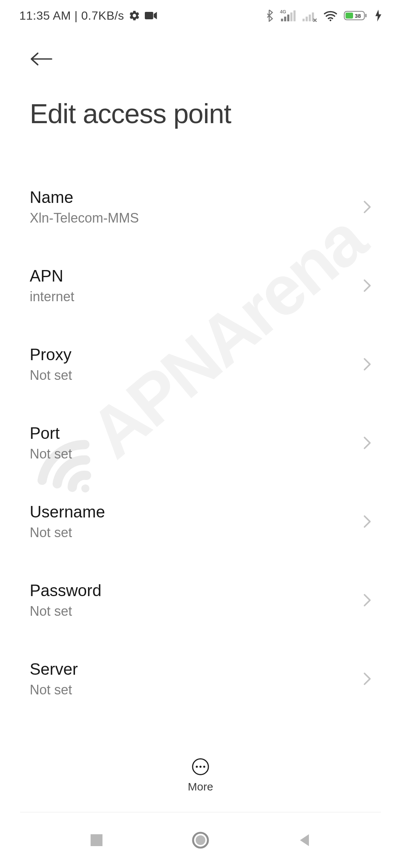  What do you see at coordinates (200, 840) in the screenshot?
I see `system-nav-bar` at bounding box center [200, 840].